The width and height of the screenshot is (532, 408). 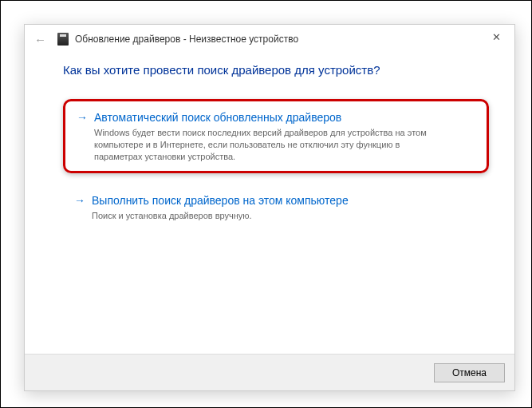 I want to click on titlebar: ← Обновление драйверов - Неизвестное уст…, so click(x=270, y=39).